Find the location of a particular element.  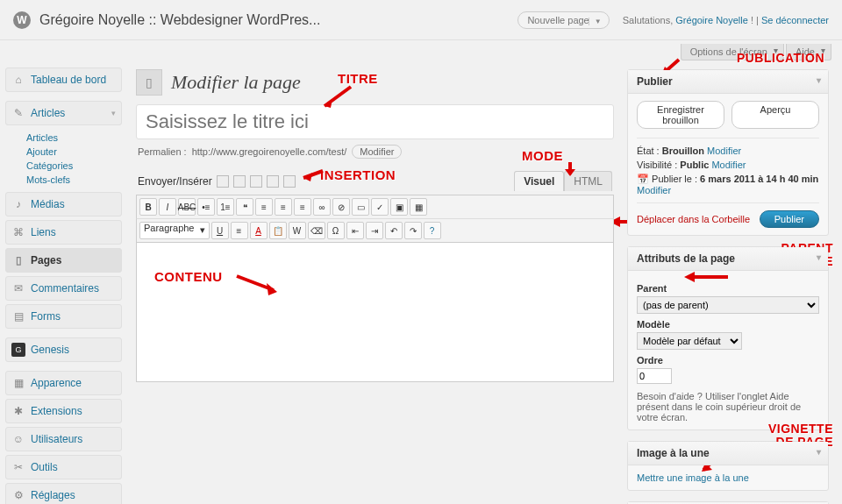

align-center-button: ≡ is located at coordinates (283, 207).